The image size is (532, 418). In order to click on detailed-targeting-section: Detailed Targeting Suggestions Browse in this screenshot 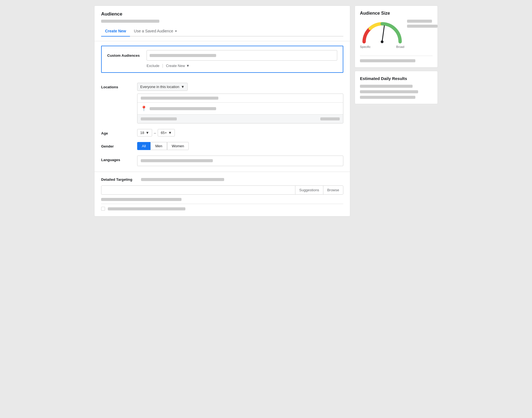, I will do `click(222, 194)`.